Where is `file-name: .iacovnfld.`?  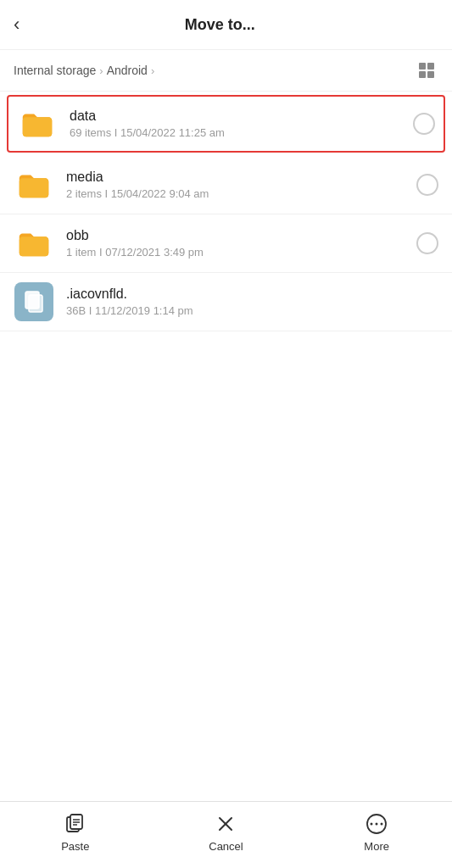 file-name: .iacovnfld. is located at coordinates (253, 294).